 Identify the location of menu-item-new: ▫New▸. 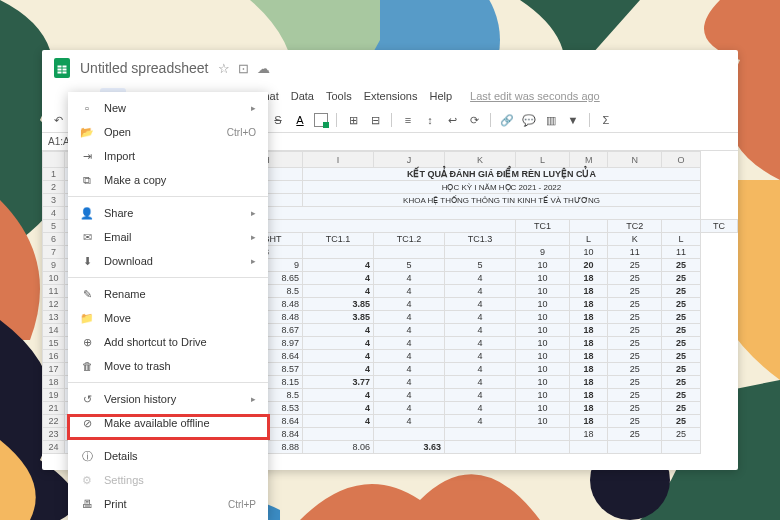
(168, 108).